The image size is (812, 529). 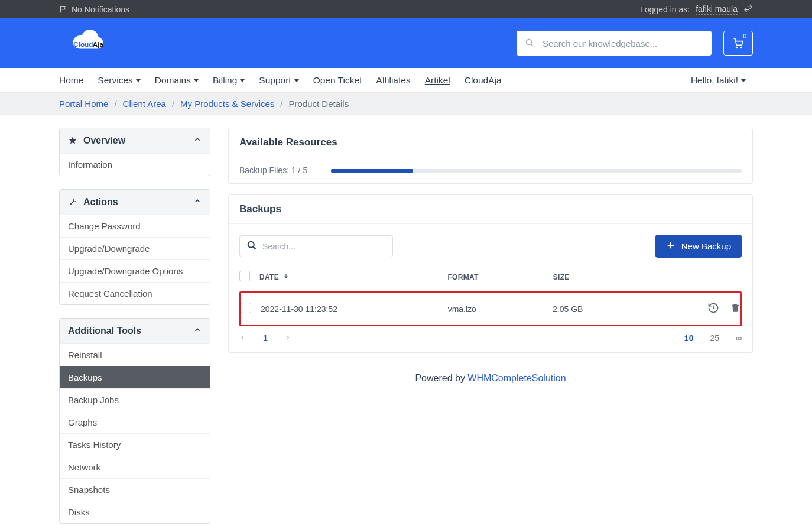 What do you see at coordinates (135, 164) in the screenshot?
I see `sidebar-item-information: Information` at bounding box center [135, 164].